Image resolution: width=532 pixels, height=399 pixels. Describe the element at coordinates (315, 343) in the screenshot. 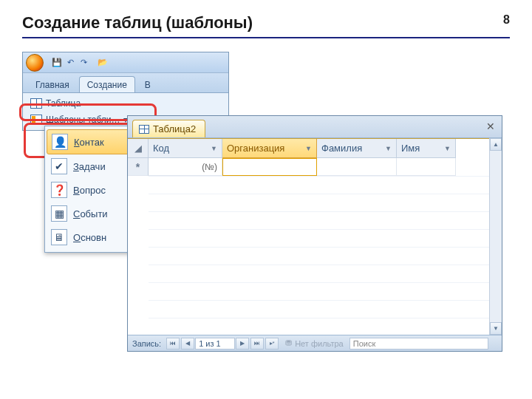

I see `filter-indicator: ⛃ Нет фильтра` at that location.